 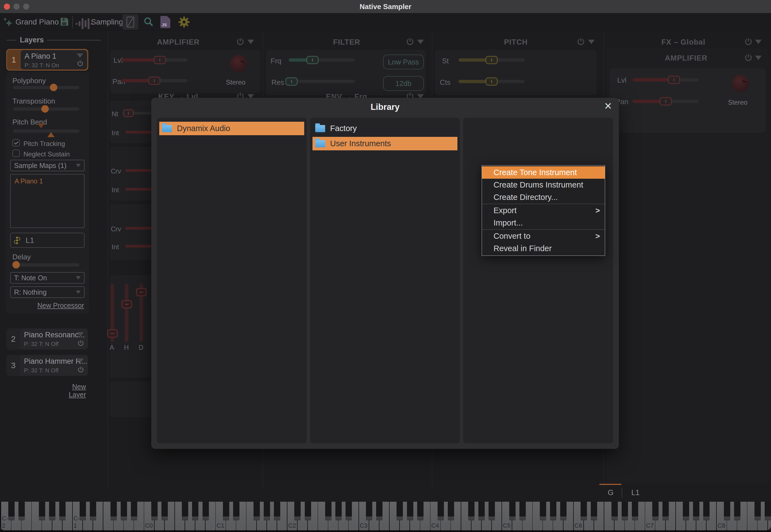 What do you see at coordinates (385, 516) in the screenshot?
I see `piano-keyboard: C-2C-1C0C1C2C3C4C5C6C7C8` at bounding box center [385, 516].